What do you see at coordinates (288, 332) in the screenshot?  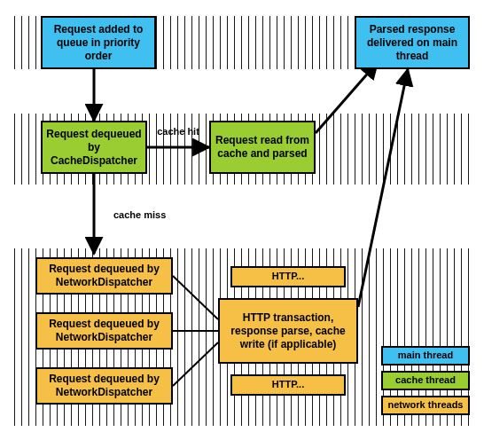 I see `http-full-text: HTTP transaction, response parse, cache …` at bounding box center [288, 332].